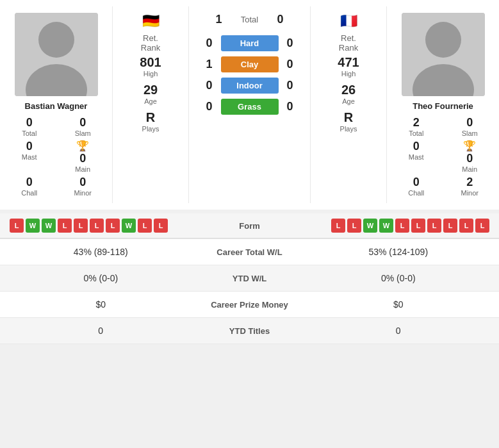  What do you see at coordinates (443, 105) in the screenshot?
I see `player2-card: Theo Fournerie 2 Total 0 Slam 0 Mast 🏆 0` at bounding box center [443, 105].